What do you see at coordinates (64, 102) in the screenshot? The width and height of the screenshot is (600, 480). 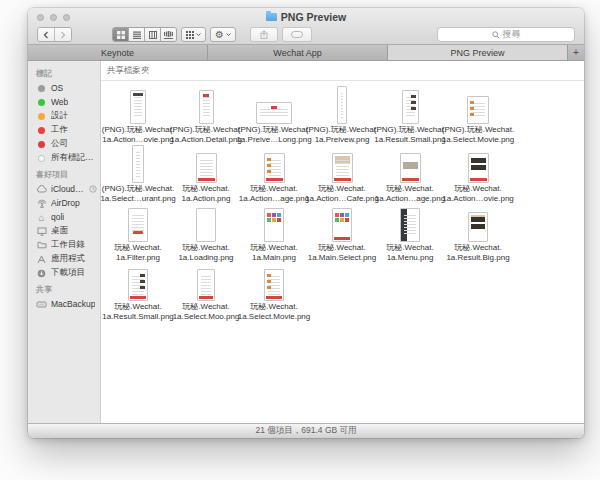 I see `sidebar-item-Web: Web` at bounding box center [64, 102].